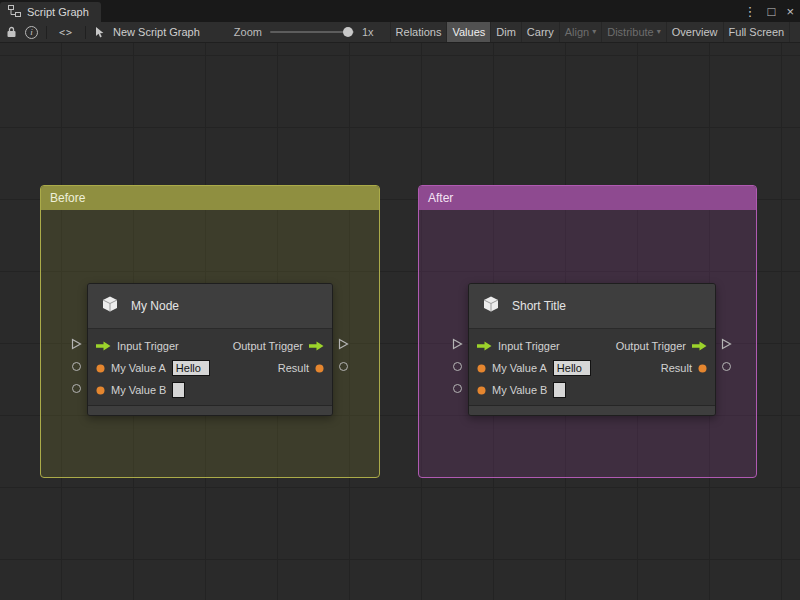 This screenshot has height=600, width=800. Describe the element at coordinates (790, 12) in the screenshot. I see `window-close-icon: ×` at that location.